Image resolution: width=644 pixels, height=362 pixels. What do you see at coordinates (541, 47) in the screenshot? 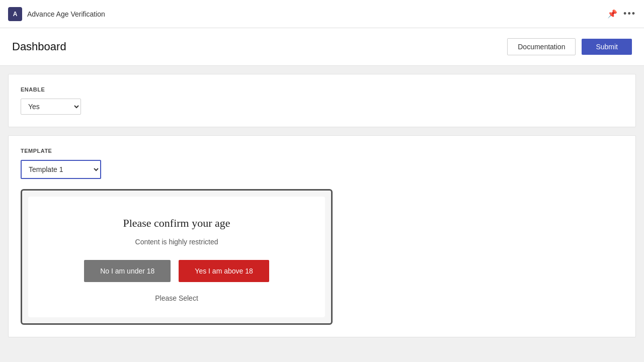
I see `documentation-button: Documentation` at bounding box center [541, 47].